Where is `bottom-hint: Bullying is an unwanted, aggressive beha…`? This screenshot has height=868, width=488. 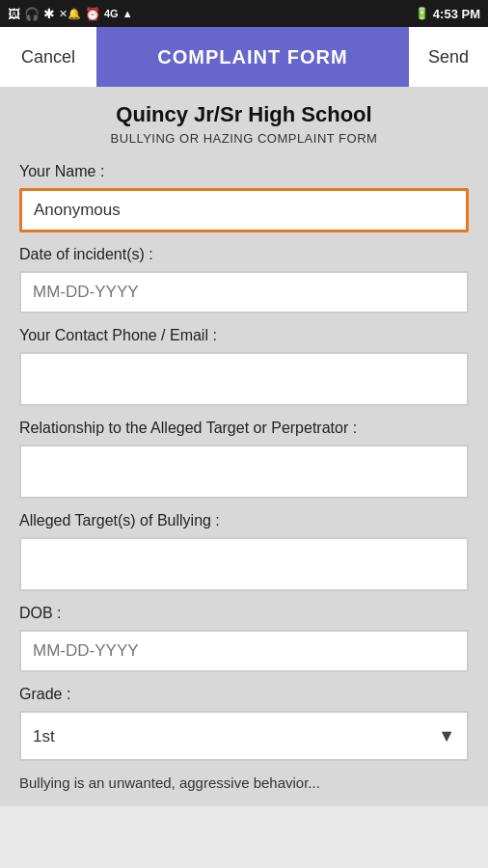 bottom-hint: Bullying is an unwanted, aggressive beha… is located at coordinates (244, 783).